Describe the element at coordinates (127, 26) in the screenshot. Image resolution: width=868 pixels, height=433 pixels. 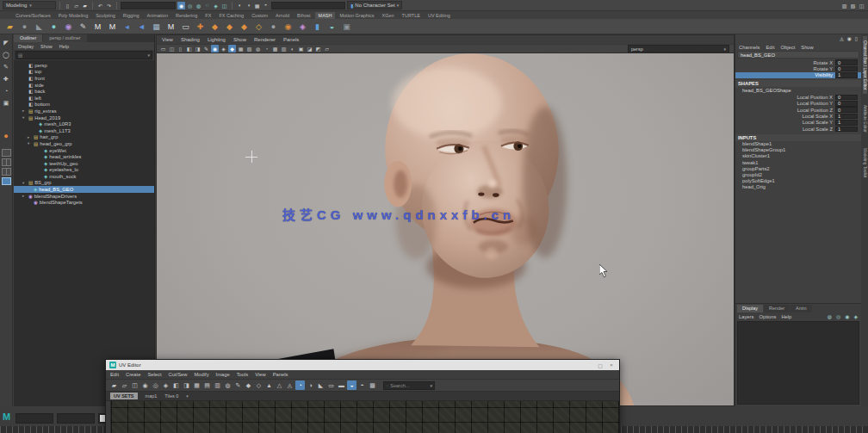
I see `shelf-tool-icon: ◂` at that location.